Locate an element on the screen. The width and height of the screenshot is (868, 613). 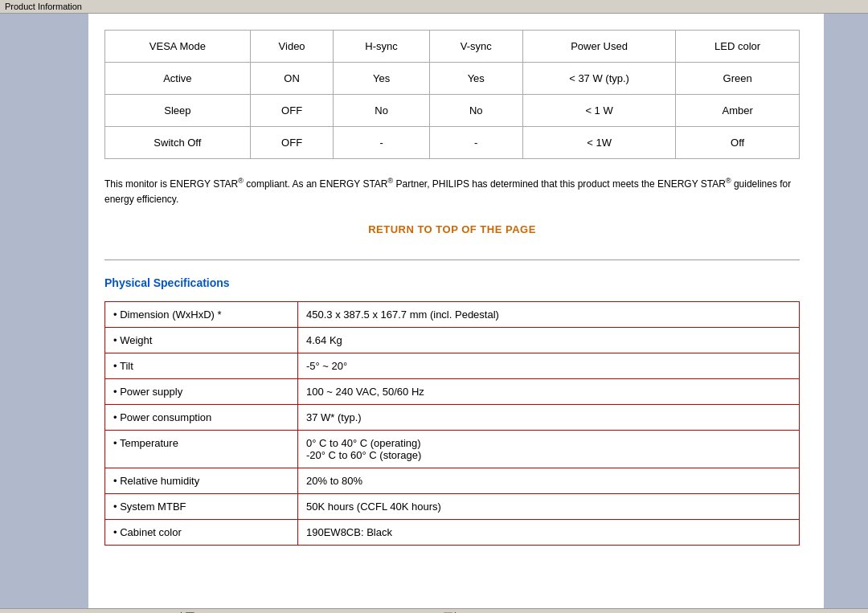
title-bar: Product Information is located at coordinates (434, 6).